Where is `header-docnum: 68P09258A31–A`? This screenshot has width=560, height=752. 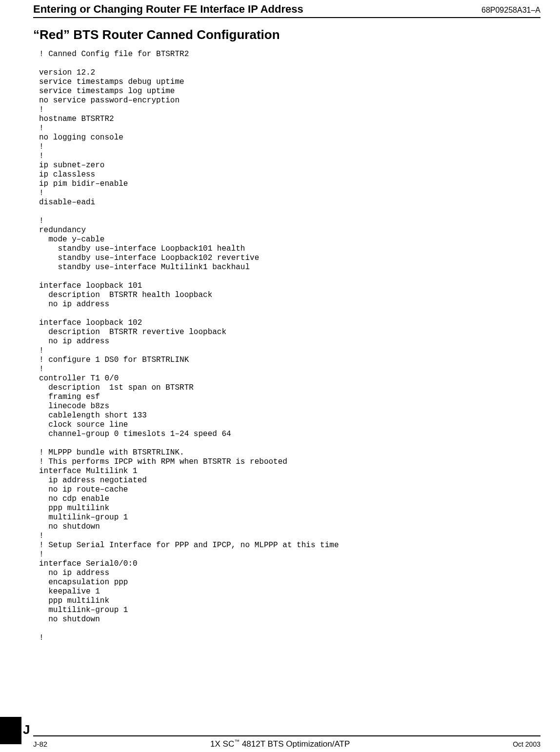 header-docnum: 68P09258A31–A is located at coordinates (511, 10).